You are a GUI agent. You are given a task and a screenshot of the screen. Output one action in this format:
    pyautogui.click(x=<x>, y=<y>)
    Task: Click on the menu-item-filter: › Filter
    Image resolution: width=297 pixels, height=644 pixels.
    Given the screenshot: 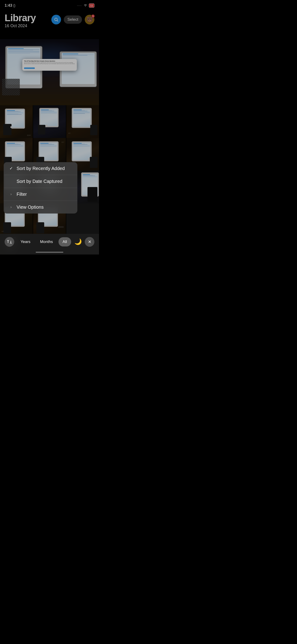 What is the action you would take?
    pyautogui.click(x=40, y=194)
    